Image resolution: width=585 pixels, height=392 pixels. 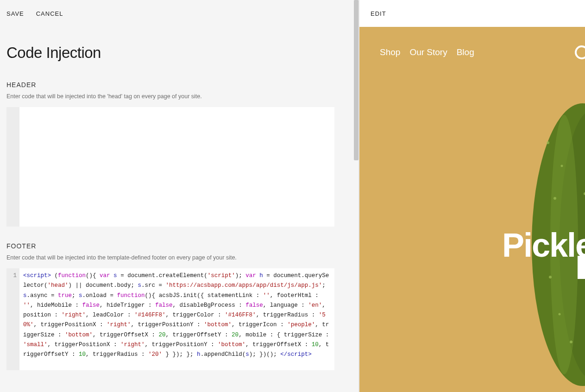 What do you see at coordinates (13, 319) in the screenshot?
I see `footer-gutter: 1` at bounding box center [13, 319].